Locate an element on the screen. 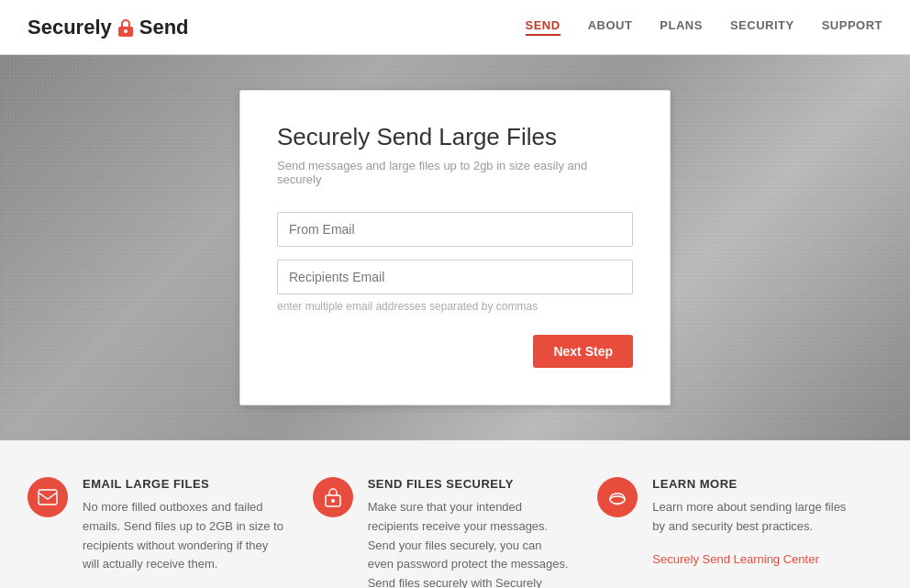  feature-secure-content: SEND FILES SECURELY Make sure that your … is located at coordinates (470, 532).